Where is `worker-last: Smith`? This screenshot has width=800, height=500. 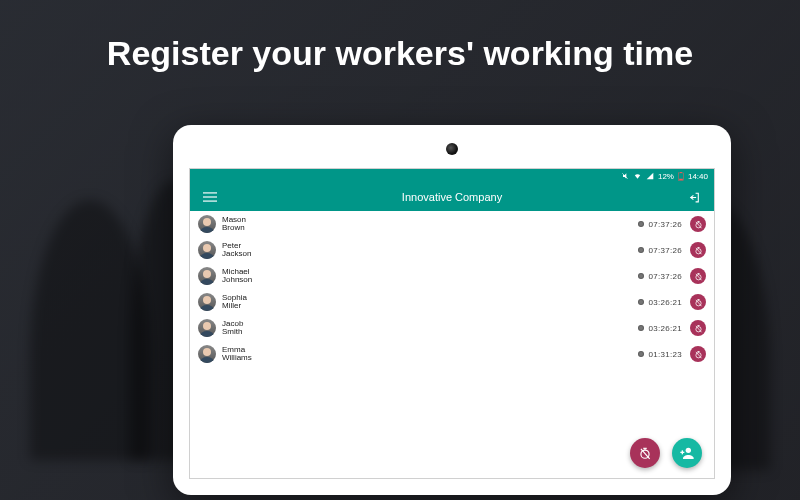
worker-last: Smith is located at coordinates (232, 332).